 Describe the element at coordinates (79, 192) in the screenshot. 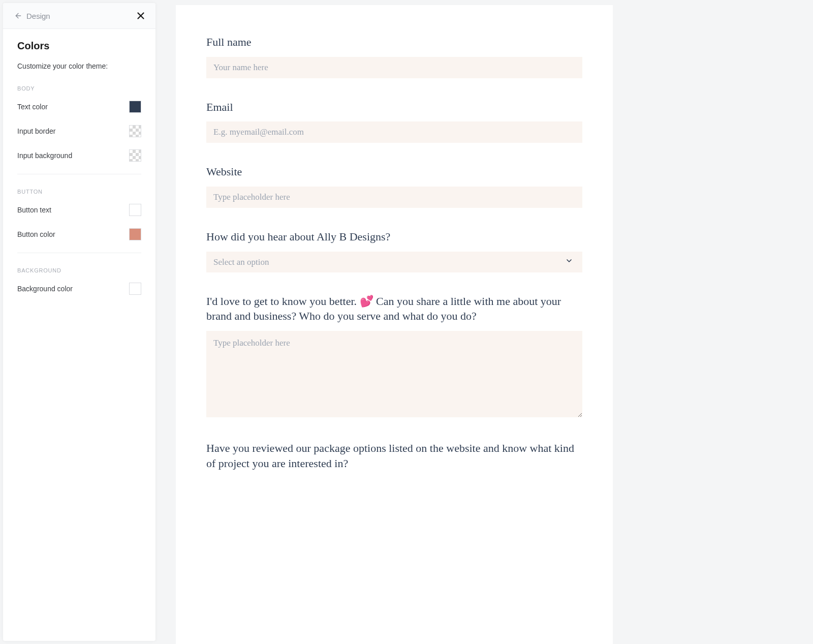

I see `section-button-label: BUTTON` at that location.